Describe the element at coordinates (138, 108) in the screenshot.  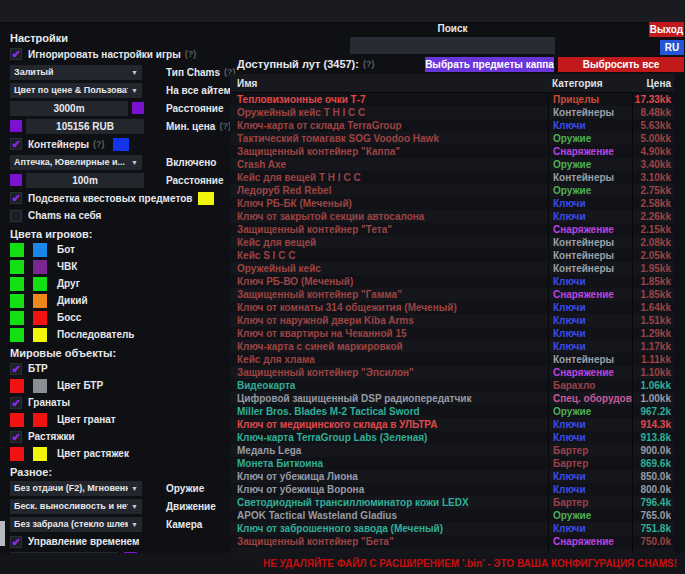
I see `distance-color-swatch` at that location.